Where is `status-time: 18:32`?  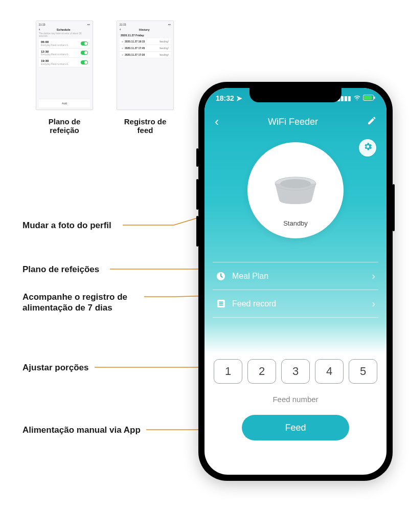 status-time: 18:32 is located at coordinates (225, 98).